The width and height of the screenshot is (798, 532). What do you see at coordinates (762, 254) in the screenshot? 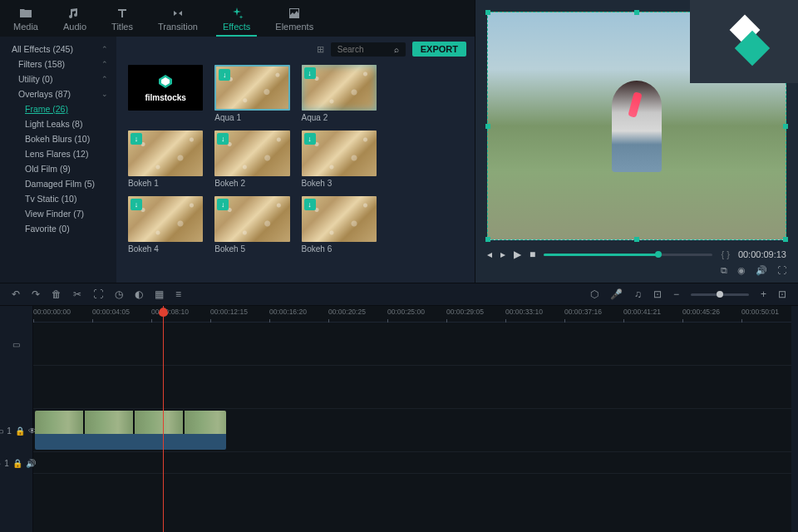
I see `preview-timecode: 00:00:09:13` at bounding box center [762, 254].